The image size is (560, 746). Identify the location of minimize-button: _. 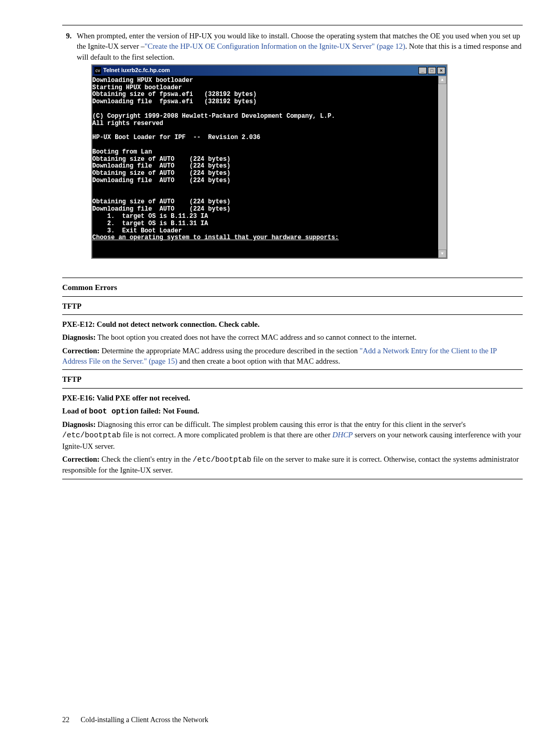
(423, 71).